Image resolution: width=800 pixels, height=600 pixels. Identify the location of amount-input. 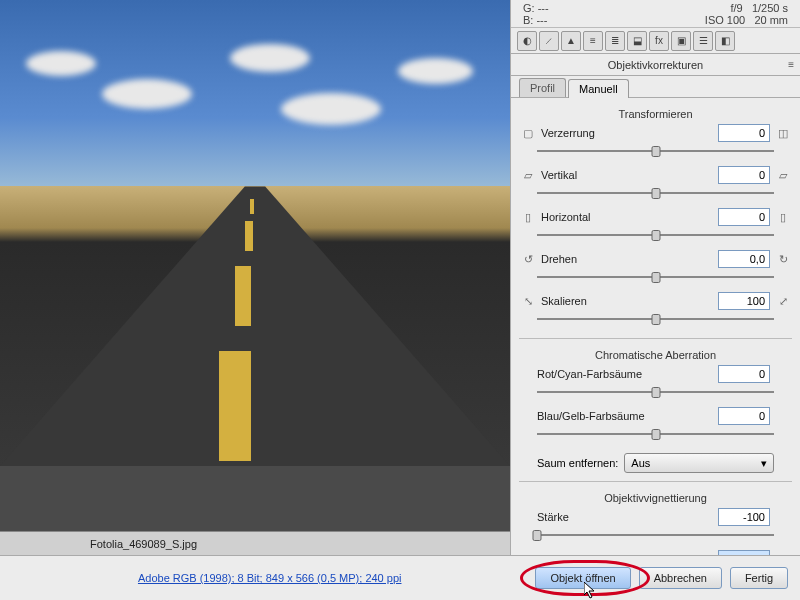
(744, 517).